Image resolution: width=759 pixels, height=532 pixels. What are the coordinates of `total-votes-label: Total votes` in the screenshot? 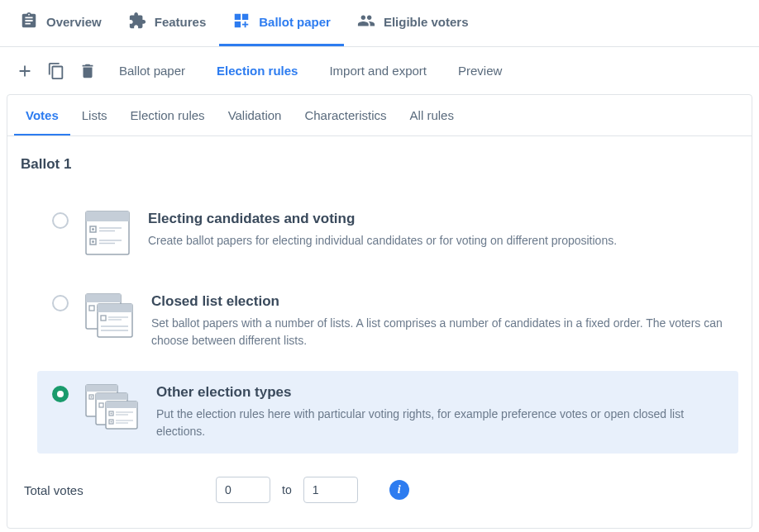 It's located at (114, 491).